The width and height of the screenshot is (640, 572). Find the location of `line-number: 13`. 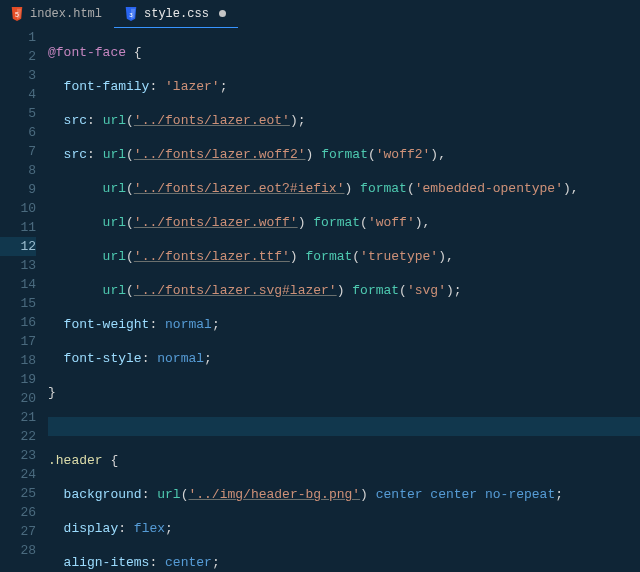

line-number: 13 is located at coordinates (18, 266).